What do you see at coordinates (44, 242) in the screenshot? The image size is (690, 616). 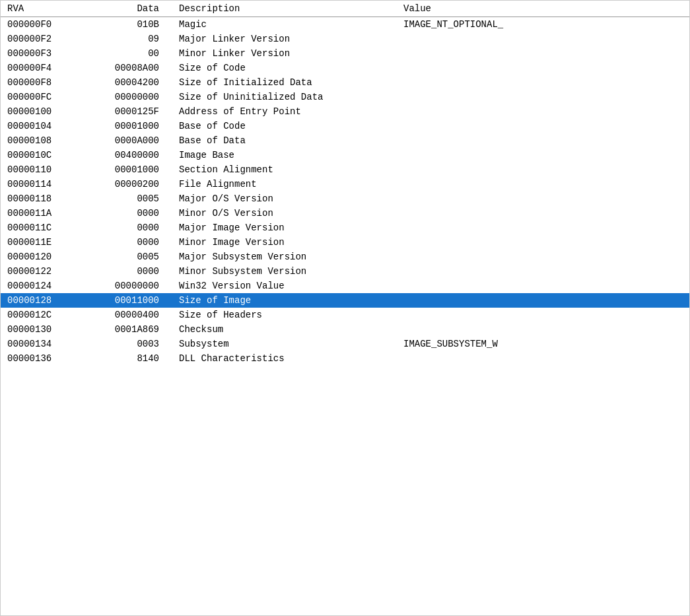 I see `cell-rva: 0000011E` at bounding box center [44, 242].